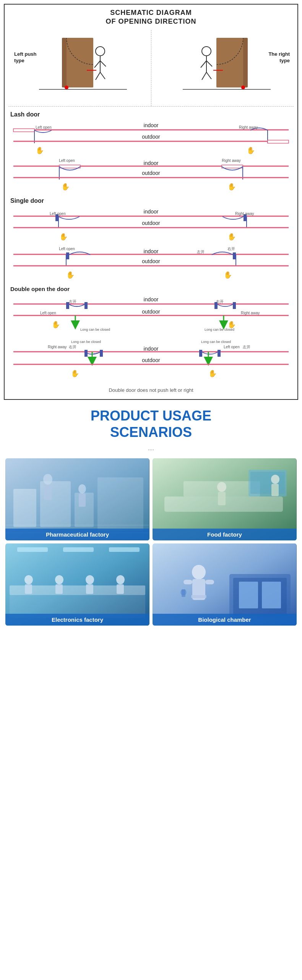  Describe the element at coordinates (151, 239) in the screenshot. I see `single-door-section: Single door indoor Left open Right away …` at that location.